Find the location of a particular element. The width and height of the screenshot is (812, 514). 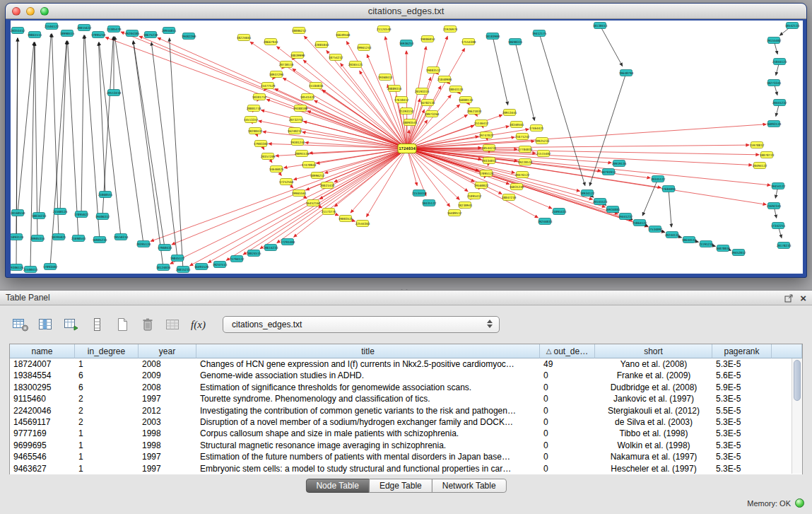

graph-node: 14646025 is located at coordinates (277, 170).